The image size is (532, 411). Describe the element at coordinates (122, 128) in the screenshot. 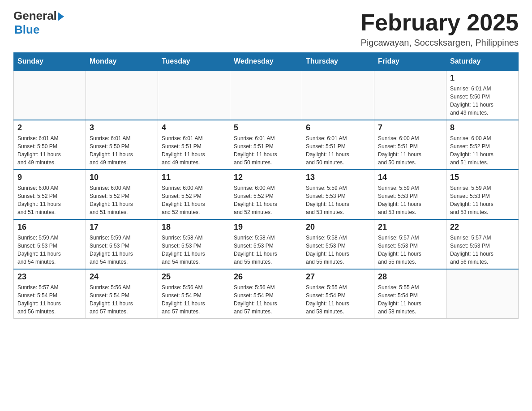

I see `day-number: 3` at that location.